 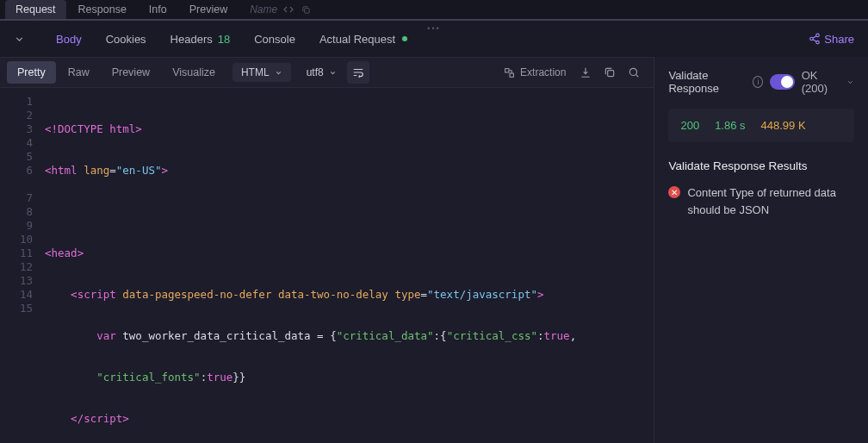 What do you see at coordinates (707, 82) in the screenshot?
I see `validate-label: Validate Response` at bounding box center [707, 82].